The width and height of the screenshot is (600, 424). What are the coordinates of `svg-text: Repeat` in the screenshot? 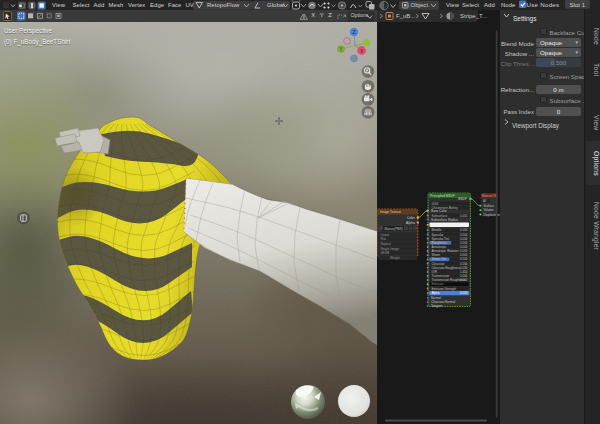 It's located at (386, 244).